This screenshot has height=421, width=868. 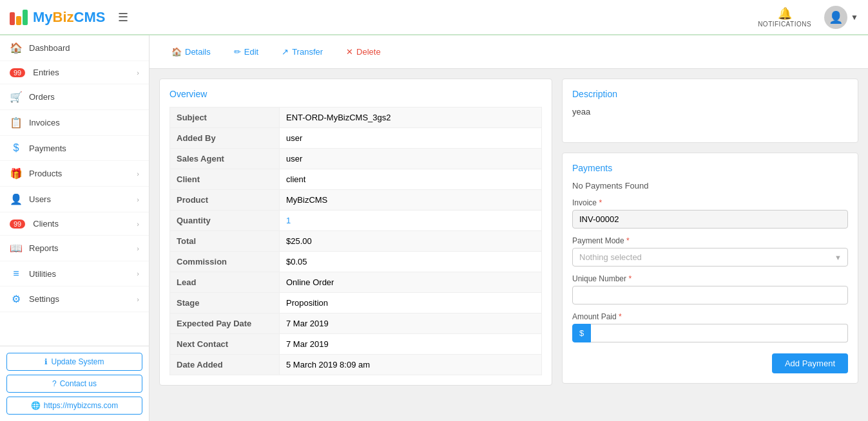 What do you see at coordinates (75, 299) in the screenshot?
I see `sidebar-item-settings: ⚙ Settings ›` at bounding box center [75, 299].